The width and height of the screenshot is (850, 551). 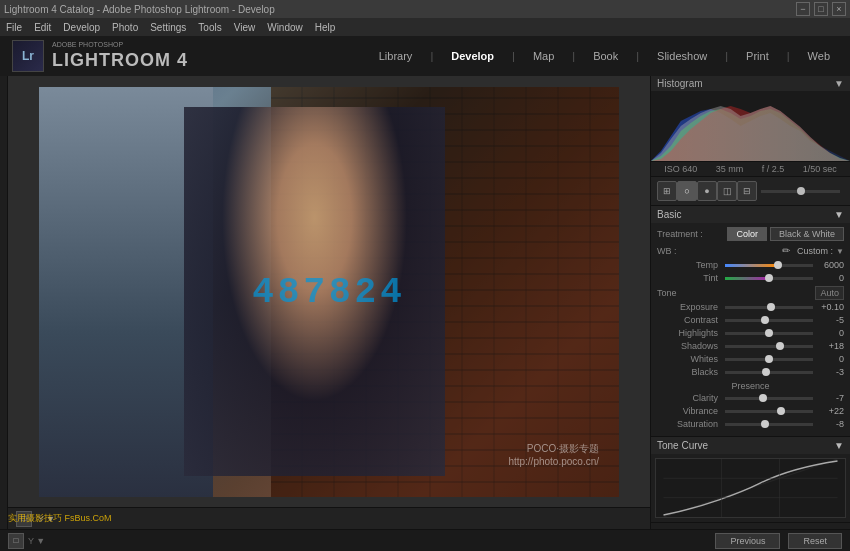 I want to click on blacks-track, so click(x=769, y=372).